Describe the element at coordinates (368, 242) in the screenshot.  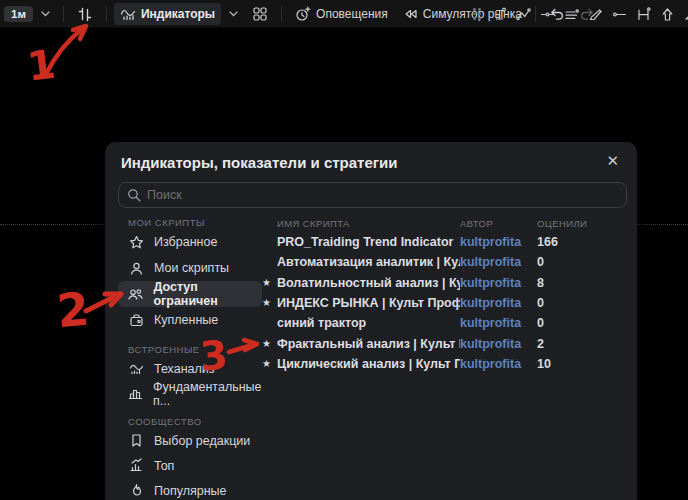
I see `script-name: PRO_Traiding Trend Indicator` at that location.